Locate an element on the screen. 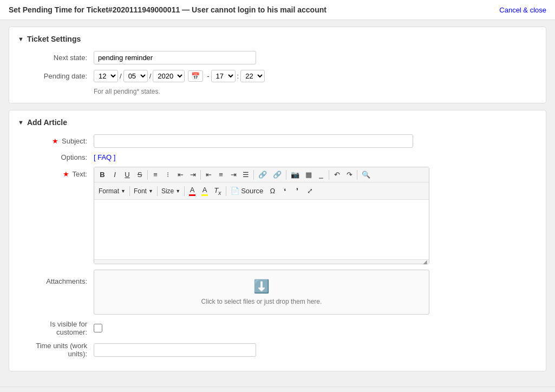  text-label: ★ Text: is located at coordinates (56, 172).